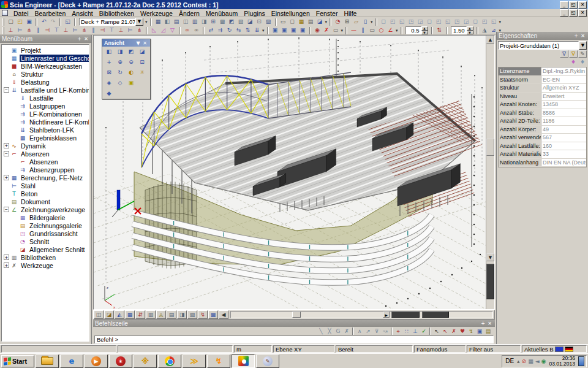 The height and width of the screenshot is (368, 588). What do you see at coordinates (29, 31) in the screenshot?
I see `check-connect-icon: ⋔` at bounding box center [29, 31].